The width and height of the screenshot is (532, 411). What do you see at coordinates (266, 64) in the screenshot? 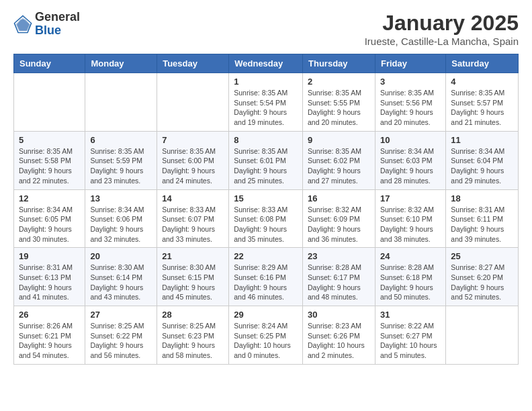
I see `weekday-header-wednesday: Wednesday` at bounding box center [266, 64].